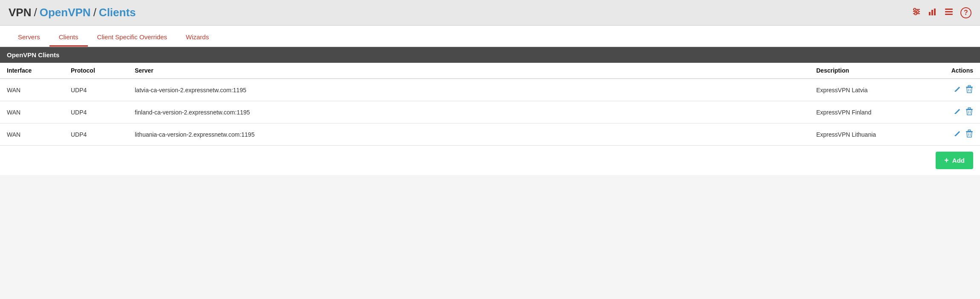  What do you see at coordinates (949, 13) in the screenshot?
I see `list-icon` at bounding box center [949, 13].